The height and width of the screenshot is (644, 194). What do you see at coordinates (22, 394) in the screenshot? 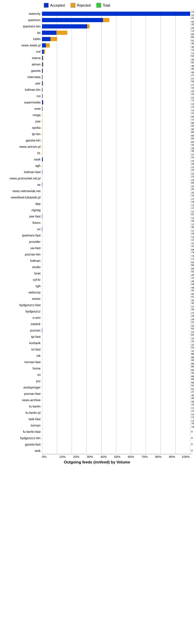
I see `row-label: poznan-fast` at bounding box center [22, 394].